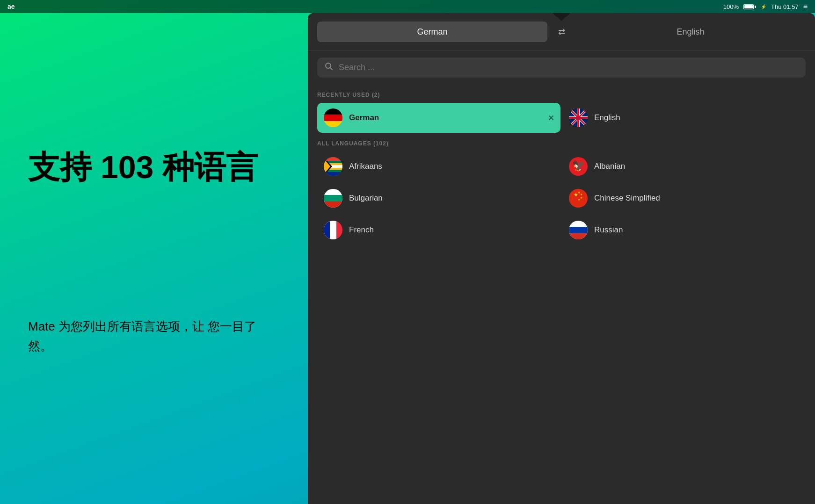 The width and height of the screenshot is (815, 504). Describe the element at coordinates (439, 118) in the screenshot. I see `list-item: German ✕` at that location.